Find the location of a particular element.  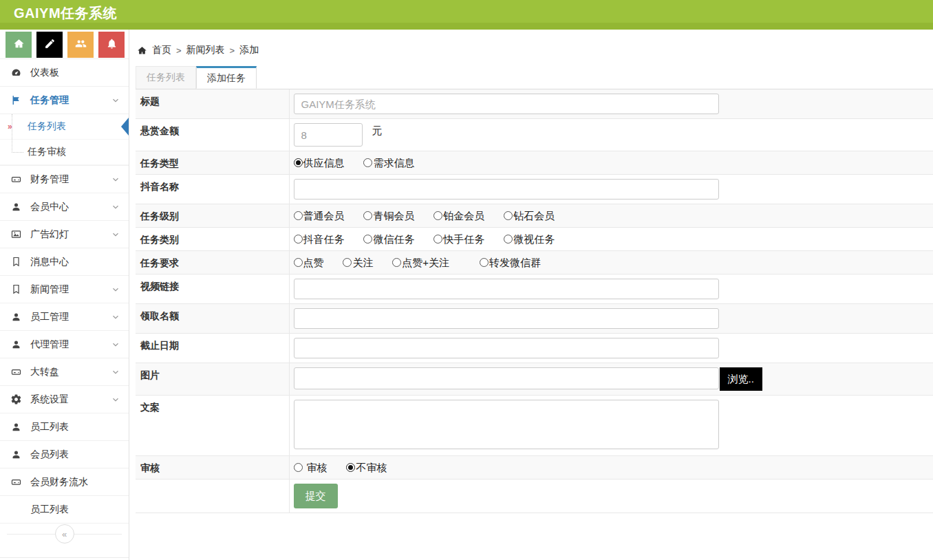

form-row-copywriting: 文案 is located at coordinates (534, 426).